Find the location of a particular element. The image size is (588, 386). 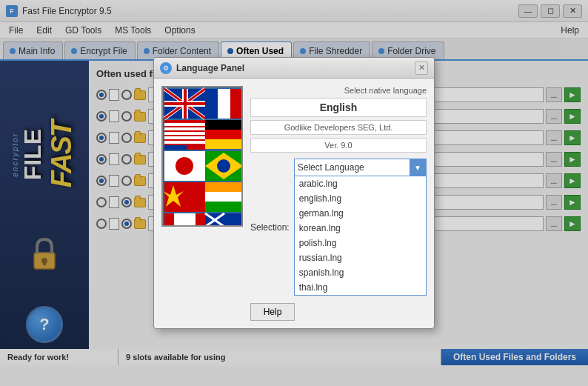

modal-native-label: Select native language is located at coordinates (338, 90).